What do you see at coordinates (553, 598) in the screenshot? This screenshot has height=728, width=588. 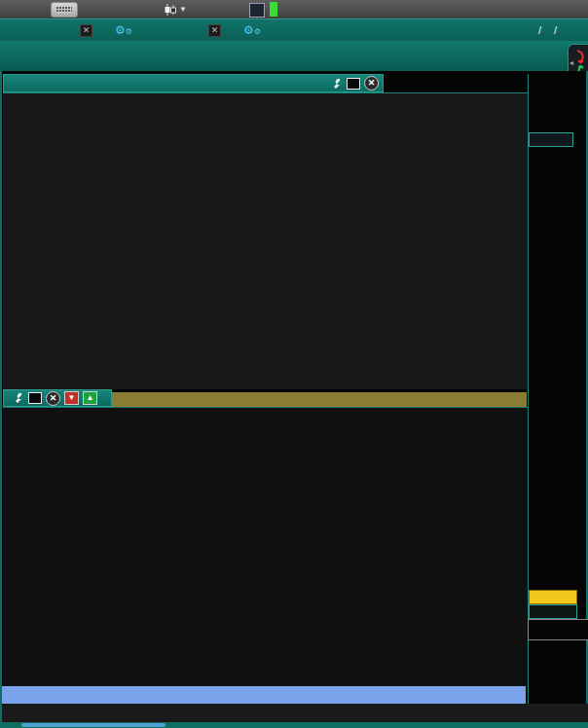 I see `bid-price-badge` at bounding box center [553, 598].